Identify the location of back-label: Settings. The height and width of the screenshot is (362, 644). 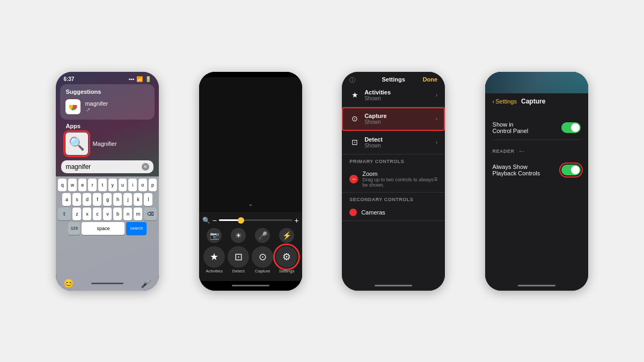
(506, 101).